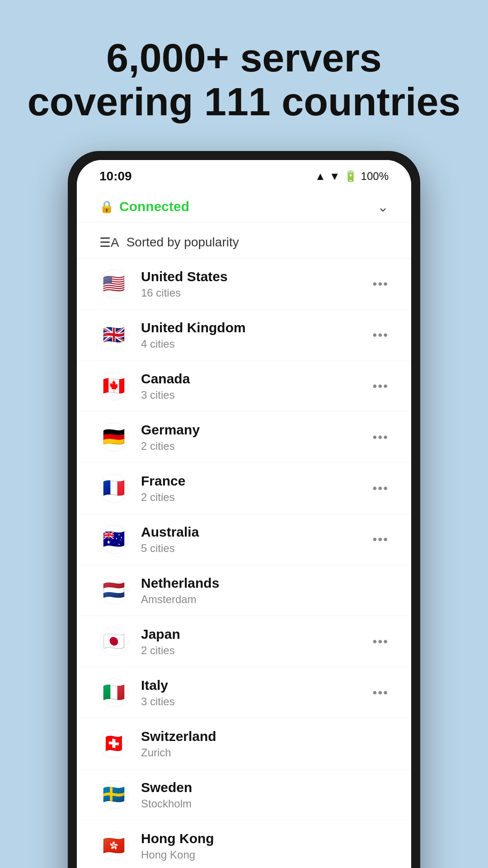 Image resolution: width=488 pixels, height=868 pixels. Describe the element at coordinates (114, 437) in the screenshot. I see `flag-icon: 🇩🇪` at that location.